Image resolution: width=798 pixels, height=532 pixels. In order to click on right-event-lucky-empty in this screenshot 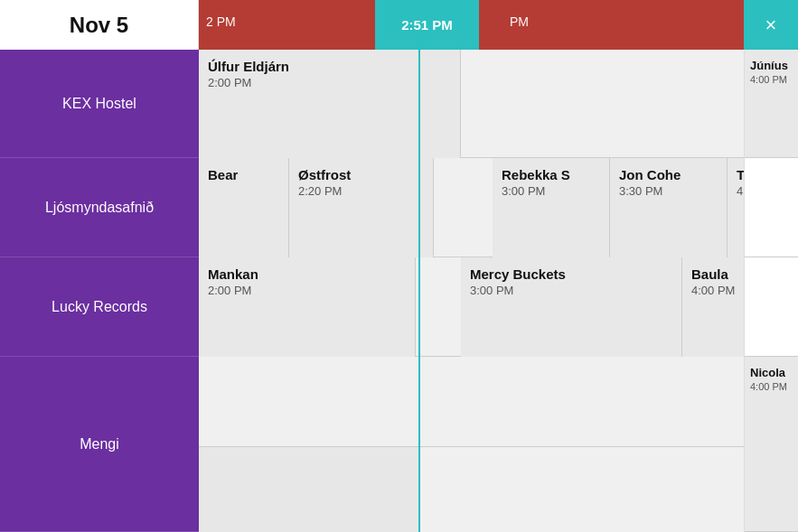, I will do `click(772, 307)`.